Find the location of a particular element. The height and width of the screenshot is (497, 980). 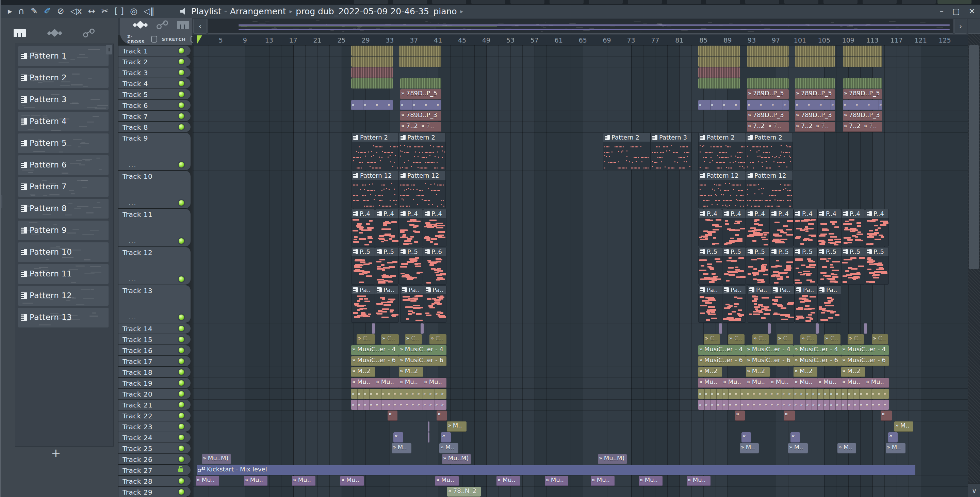

track-header: Track 10... is located at coordinates (154, 190).